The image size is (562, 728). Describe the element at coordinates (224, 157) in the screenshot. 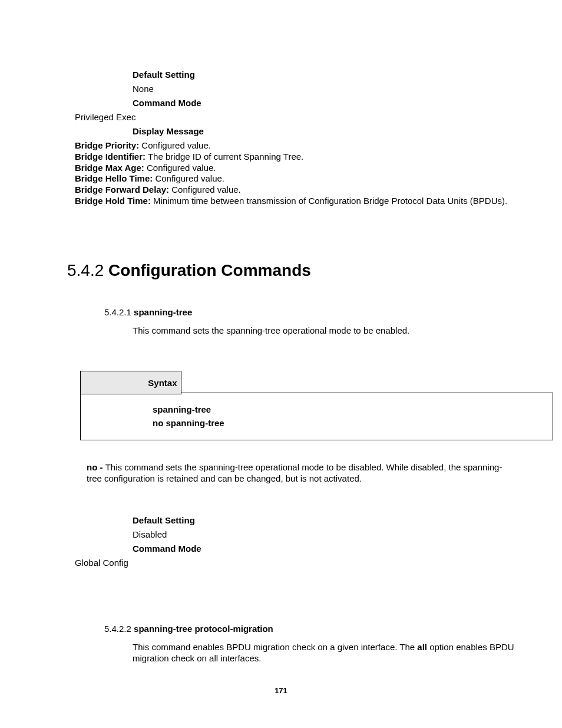

I see `definition-desc: The bridge ID of current Spanning Tree.` at that location.